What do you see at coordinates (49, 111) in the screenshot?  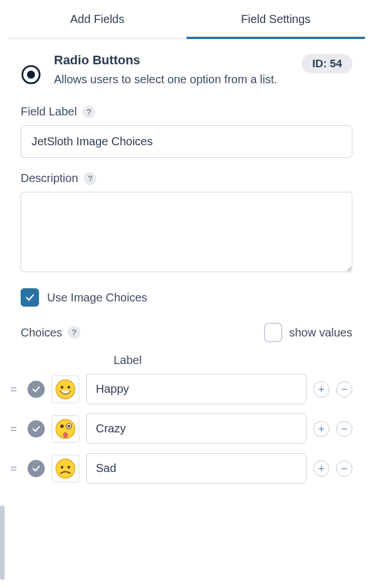 I see `field-label-heading: Field Label` at bounding box center [49, 111].